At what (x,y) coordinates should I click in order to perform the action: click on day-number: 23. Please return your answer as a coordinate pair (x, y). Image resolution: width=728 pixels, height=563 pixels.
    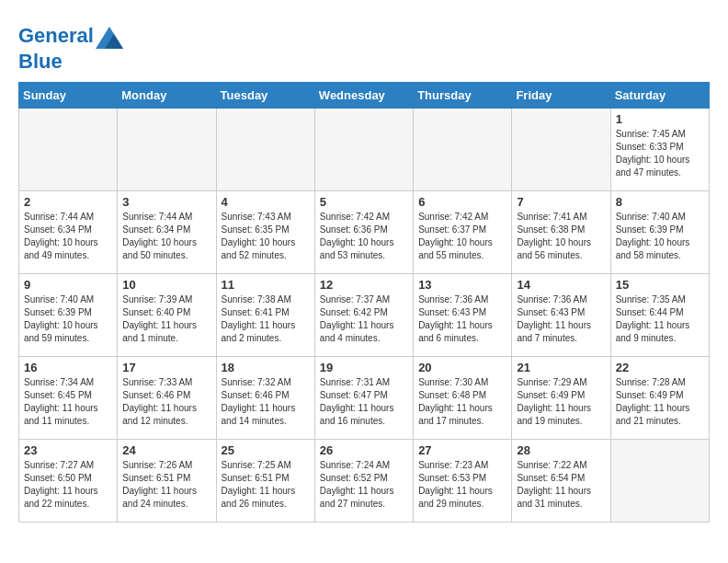
    Looking at the image, I should click on (68, 451).